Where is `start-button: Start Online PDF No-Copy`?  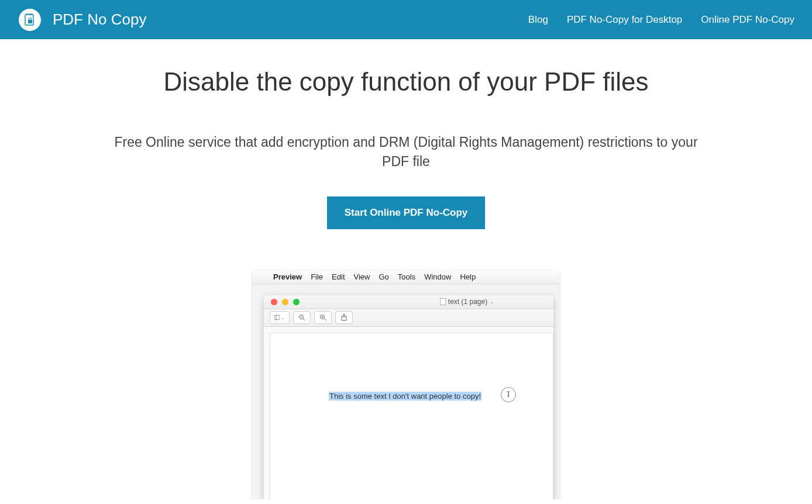
start-button: Start Online PDF No-Copy is located at coordinates (406, 213).